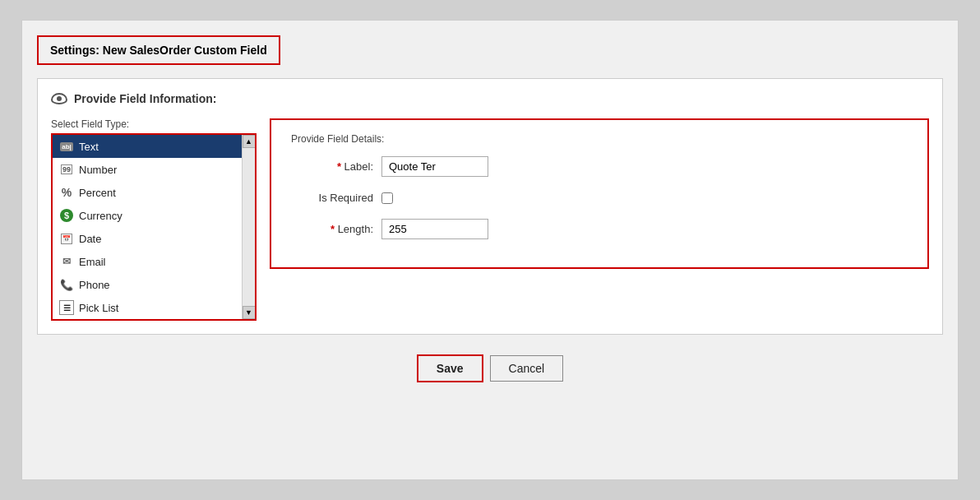 The height and width of the screenshot is (500, 980). What do you see at coordinates (67, 308) in the screenshot?
I see `picklist-type-icon: ☰` at bounding box center [67, 308].